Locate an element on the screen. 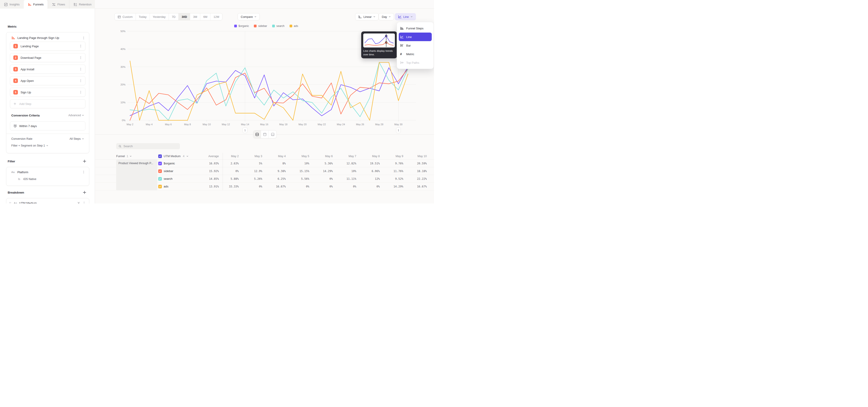 Image resolution: width=868 pixels, height=407 pixels. tab-insights: Insights is located at coordinates (12, 4).